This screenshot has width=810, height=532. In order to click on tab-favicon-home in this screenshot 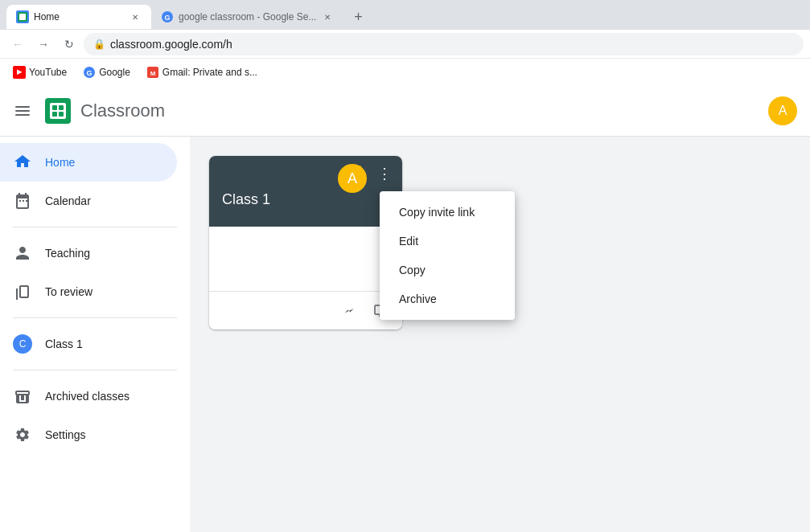, I will do `click(23, 17)`.